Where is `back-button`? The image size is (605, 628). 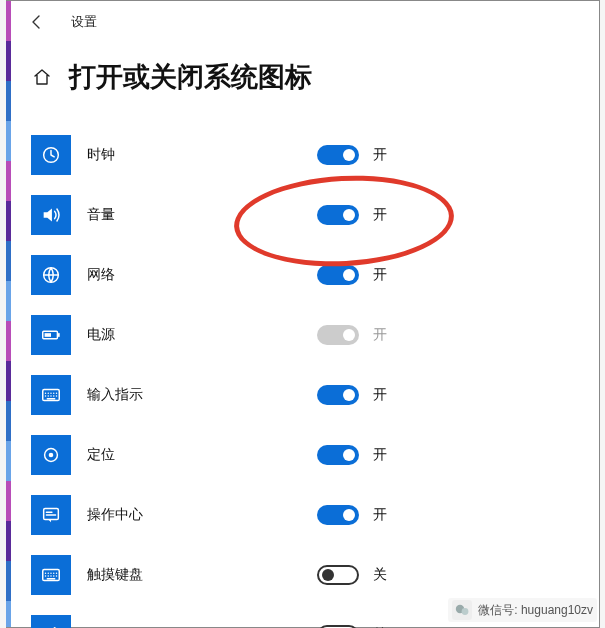 back-button is located at coordinates (37, 22).